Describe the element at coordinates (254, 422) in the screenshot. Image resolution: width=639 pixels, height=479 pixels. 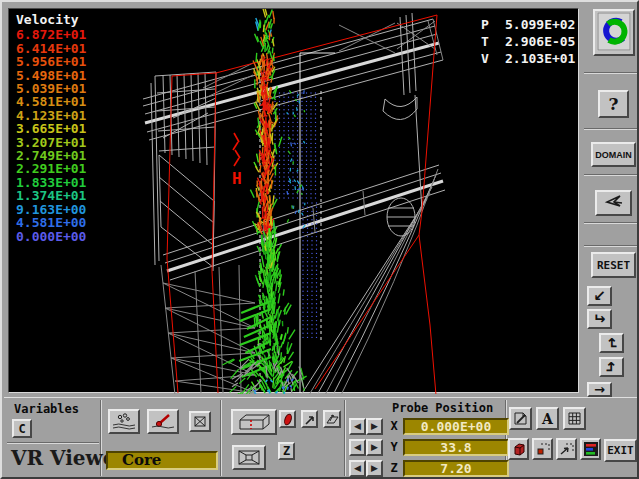
I see `cut-plane-box-icon` at that location.